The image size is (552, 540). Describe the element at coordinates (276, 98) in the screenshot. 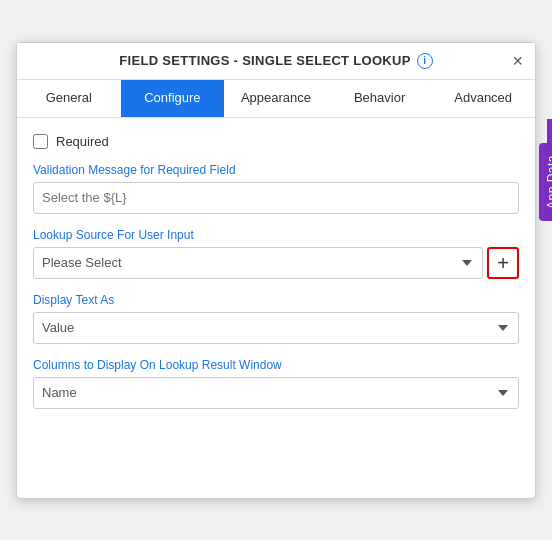

I see `tab-appearance: Appearance` at that location.